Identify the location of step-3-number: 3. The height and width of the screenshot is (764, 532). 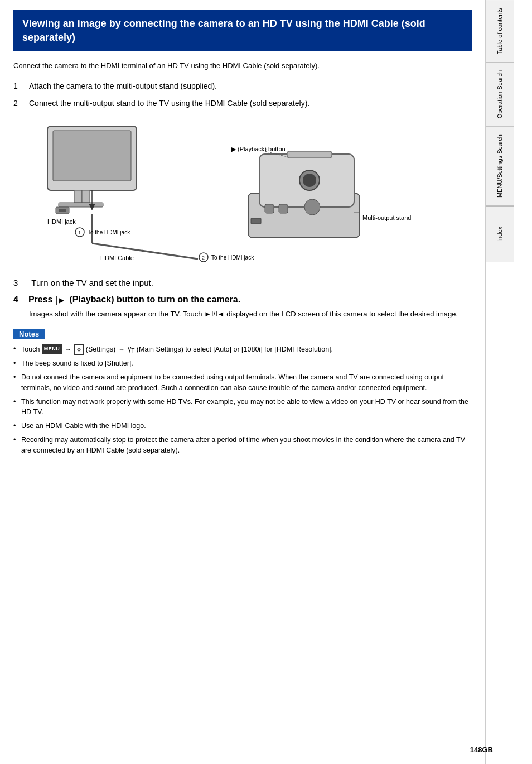
(16, 284).